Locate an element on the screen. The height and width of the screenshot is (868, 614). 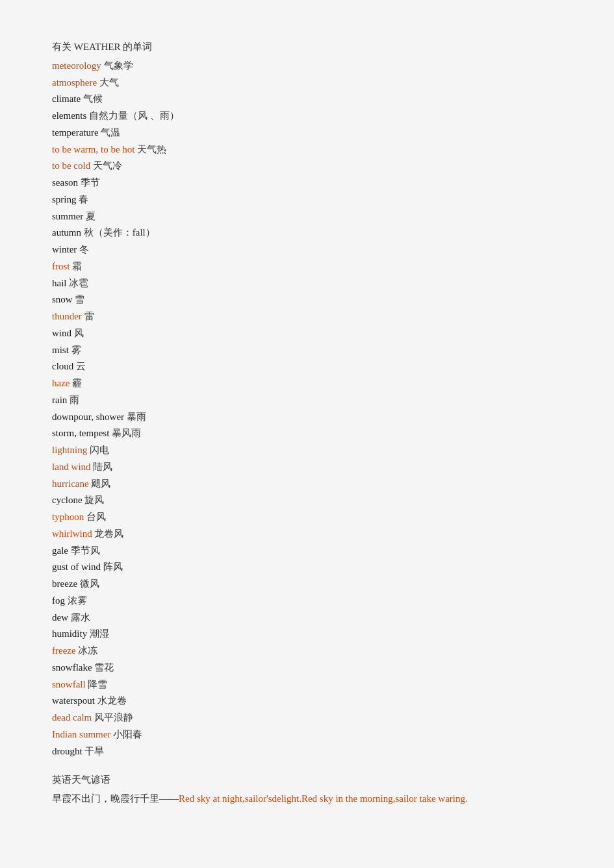
proverb: 早霞不出门，晚霞行千里——Red sky at night,sailor'sde… is located at coordinates (307, 799).